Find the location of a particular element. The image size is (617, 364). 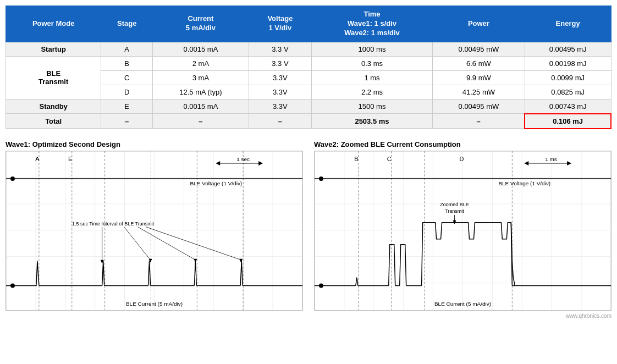

cell-time: 1500 ms is located at coordinates (372, 107).